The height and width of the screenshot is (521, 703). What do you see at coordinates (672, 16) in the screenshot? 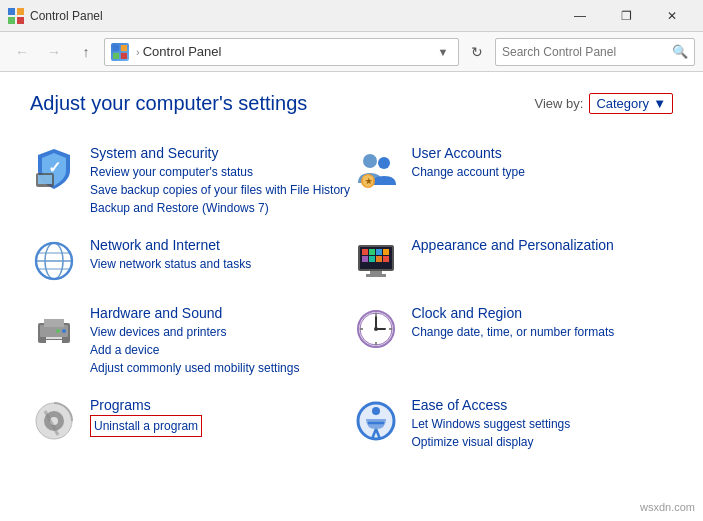
I see `close-button: ✕` at bounding box center [672, 16].